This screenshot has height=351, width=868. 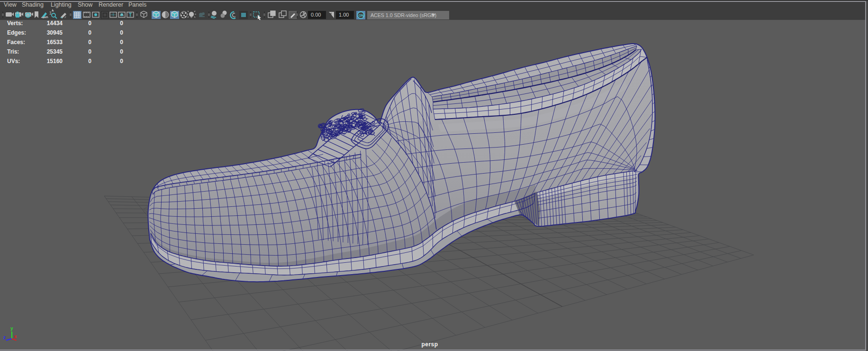 What do you see at coordinates (12, 328) in the screenshot?
I see `svg-text: y` at bounding box center [12, 328].